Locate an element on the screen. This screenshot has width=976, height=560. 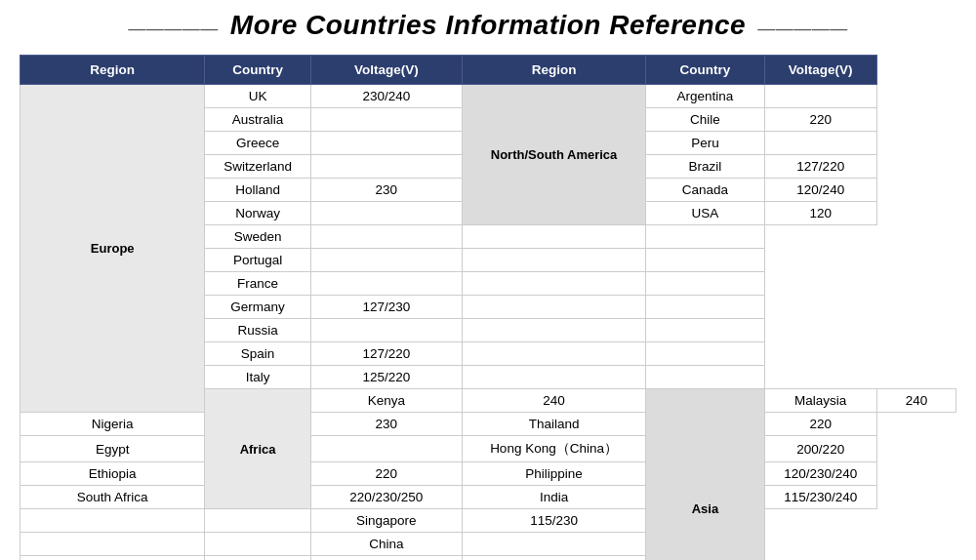
region-cell-right: North/South America is located at coordinates (553, 155).